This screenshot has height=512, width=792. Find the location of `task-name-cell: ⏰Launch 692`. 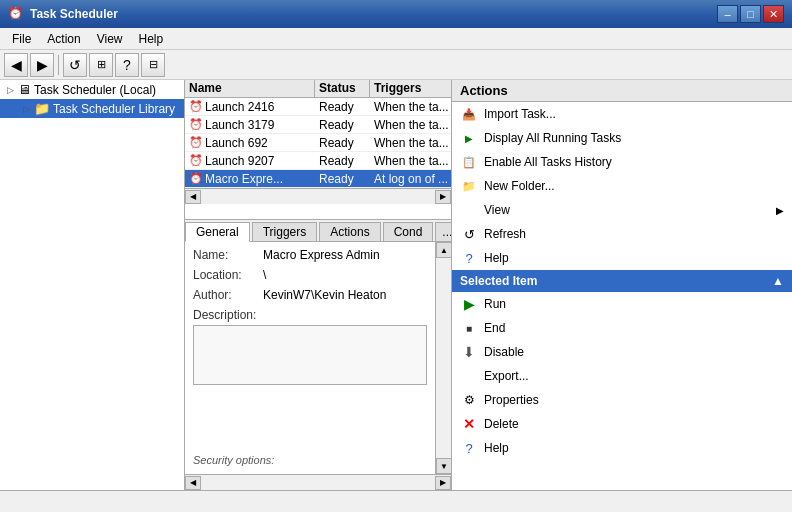

task-name-cell: ⏰Launch 692 is located at coordinates (250, 143).